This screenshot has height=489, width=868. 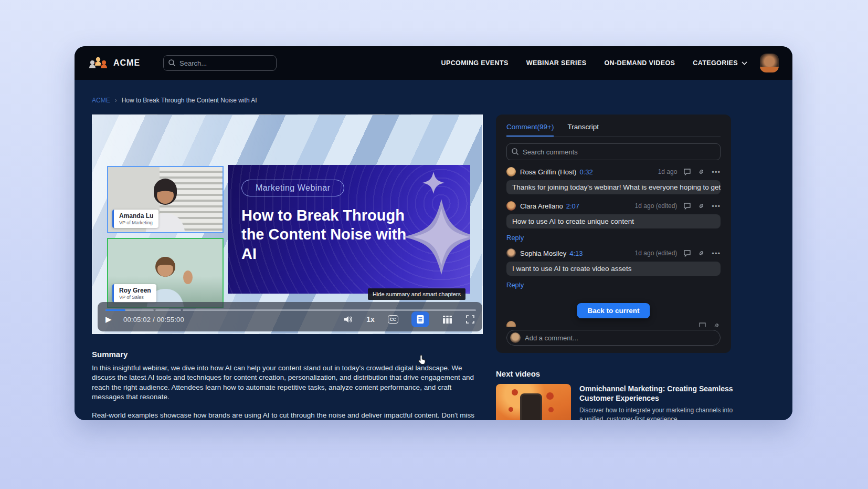 I want to click on tab-transcript: Transcript, so click(x=583, y=129).